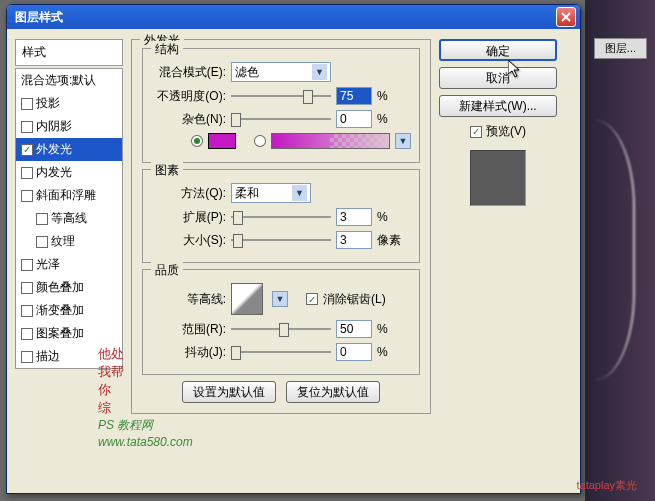 The height and width of the screenshot is (501, 655). I want to click on style-item-color-overlay: 颜色叠加, so click(69, 288).